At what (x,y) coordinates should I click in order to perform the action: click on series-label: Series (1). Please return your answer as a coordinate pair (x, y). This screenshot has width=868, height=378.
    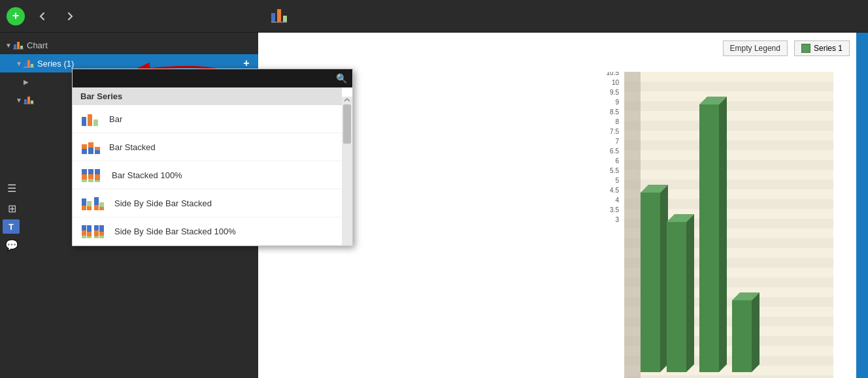
    Looking at the image, I should click on (139, 64).